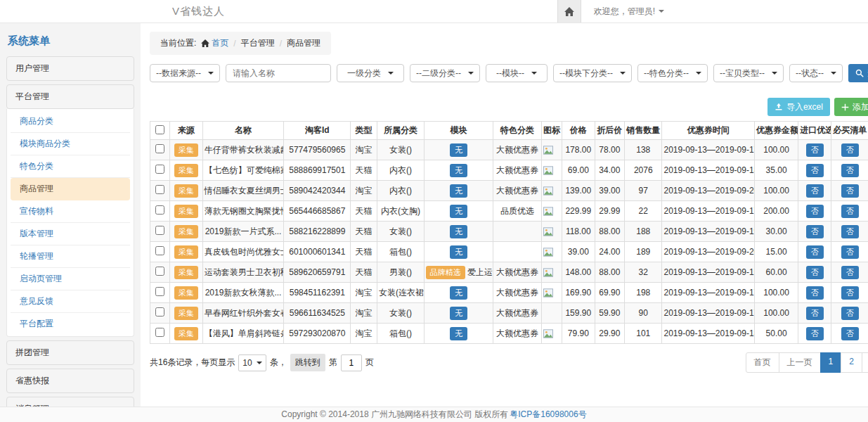 The height and width of the screenshot is (422, 868). What do you see at coordinates (370, 73) in the screenshot?
I see `filter-select-level1-category: 一级分类` at bounding box center [370, 73].